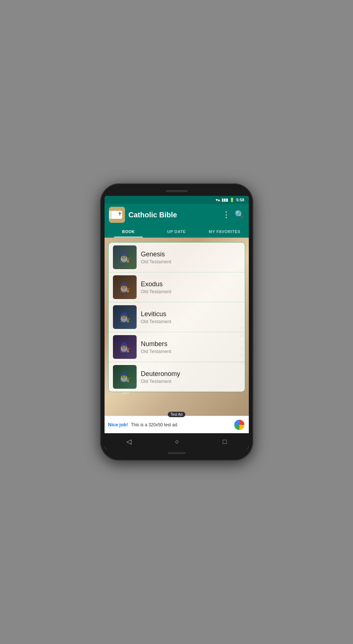  I want to click on logo-cross-icon, so click(120, 214).